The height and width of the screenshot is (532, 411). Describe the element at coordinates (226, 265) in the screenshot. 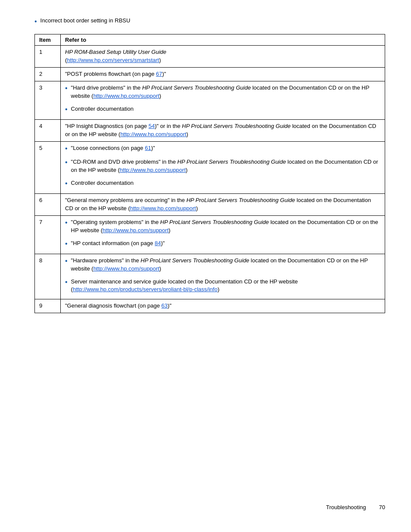

I see `row8-bullet1: "Hardware problems" in the HP ProLiant S…` at that location.